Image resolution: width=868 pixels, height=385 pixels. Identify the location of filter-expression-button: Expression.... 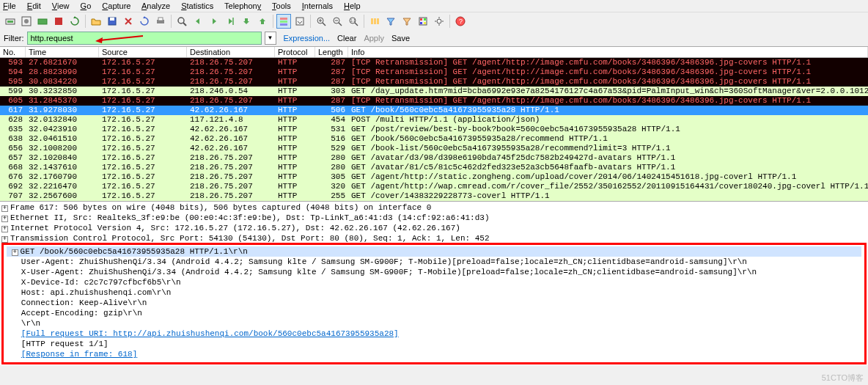
(307, 38).